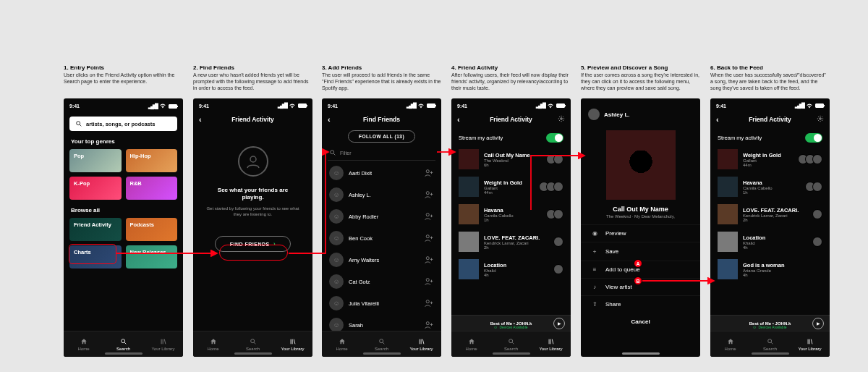 Image resolution: width=868 pixels, height=372 pixels. What do you see at coordinates (383, 195) in the screenshot?
I see `friend-name: Ashley L.` at bounding box center [383, 195].